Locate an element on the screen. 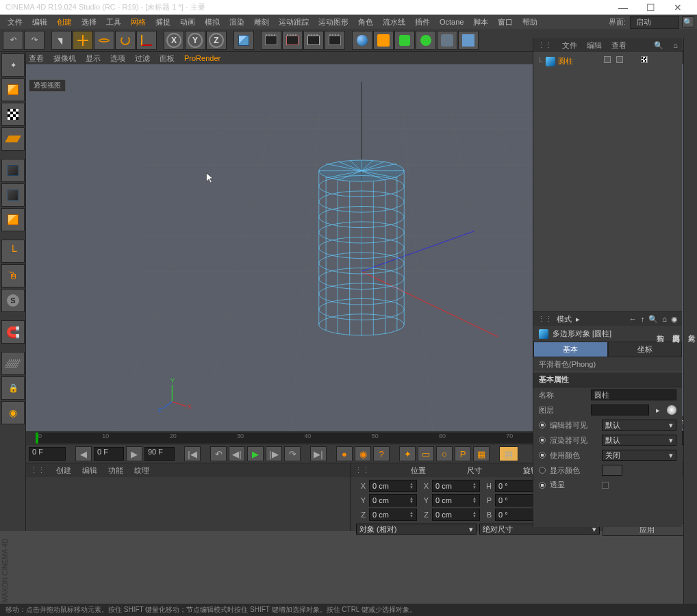 The image size is (697, 616). editor-vis-radio is located at coordinates (542, 425).